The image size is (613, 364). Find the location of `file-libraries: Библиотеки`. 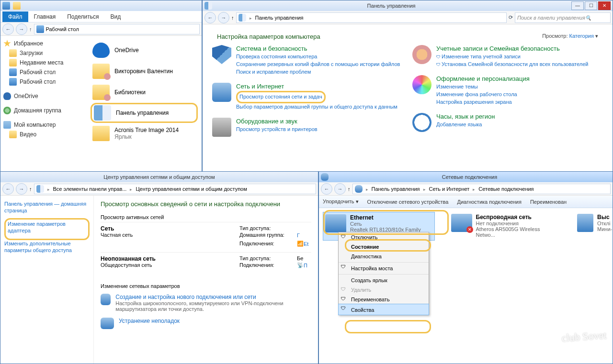

file-libraries: Библиотеки is located at coordinates (144, 92).